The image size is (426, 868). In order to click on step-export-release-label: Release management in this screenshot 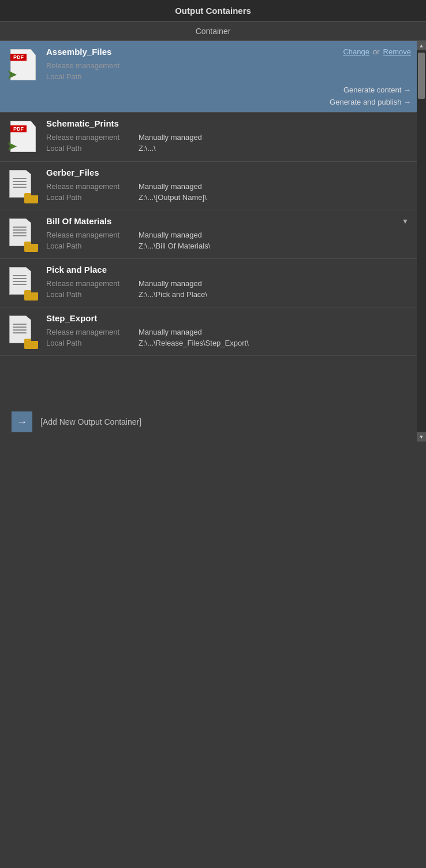, I will do `click(92, 332)`.